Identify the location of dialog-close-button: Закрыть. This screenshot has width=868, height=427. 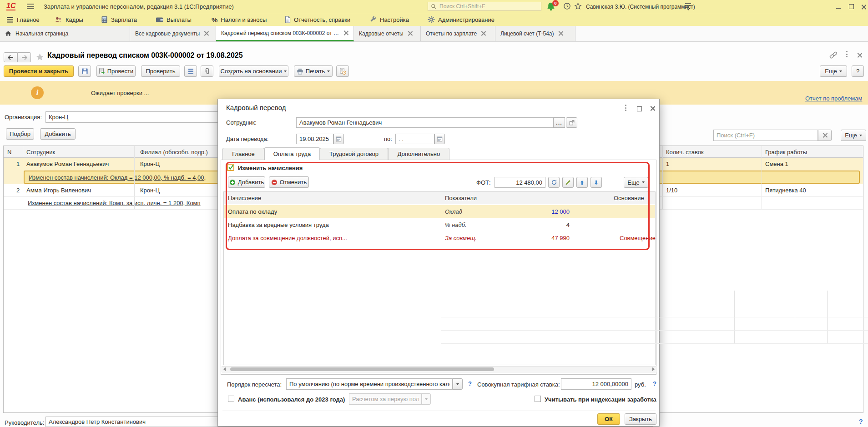
(641, 419).